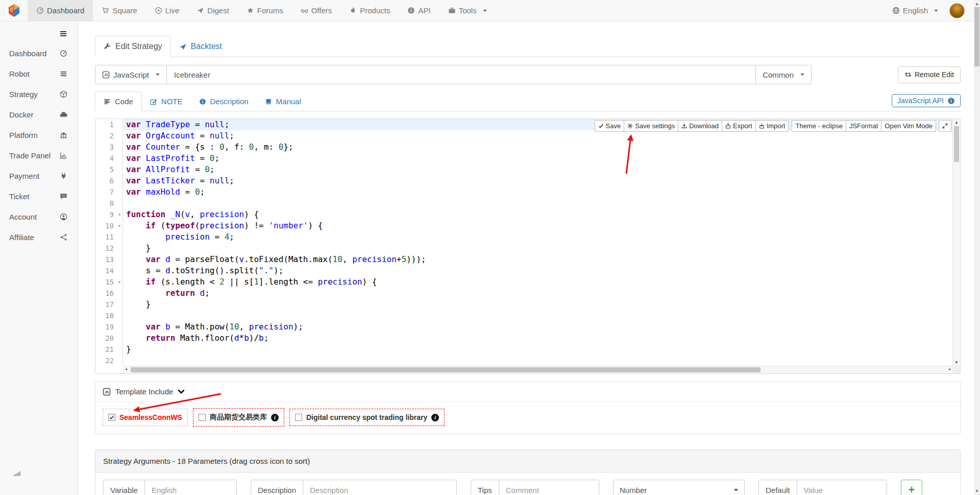  I want to click on sidebar-item-strategy: Strategy, so click(39, 94).